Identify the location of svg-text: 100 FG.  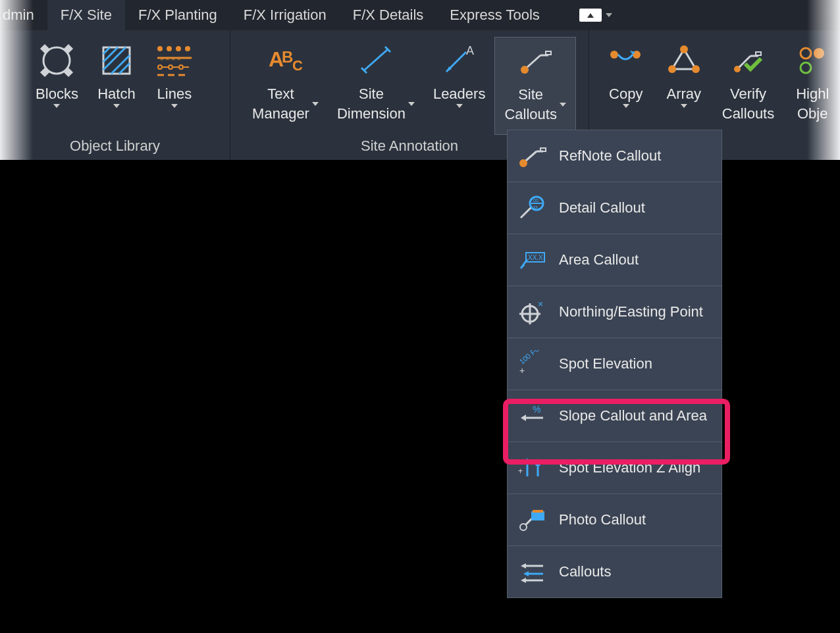
(530, 358).